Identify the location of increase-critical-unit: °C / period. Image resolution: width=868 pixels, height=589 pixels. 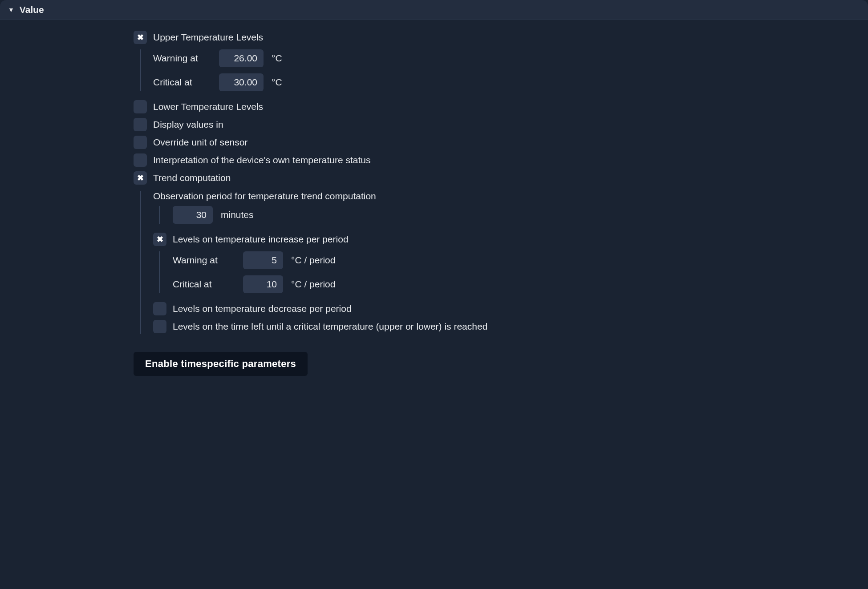
(313, 284).